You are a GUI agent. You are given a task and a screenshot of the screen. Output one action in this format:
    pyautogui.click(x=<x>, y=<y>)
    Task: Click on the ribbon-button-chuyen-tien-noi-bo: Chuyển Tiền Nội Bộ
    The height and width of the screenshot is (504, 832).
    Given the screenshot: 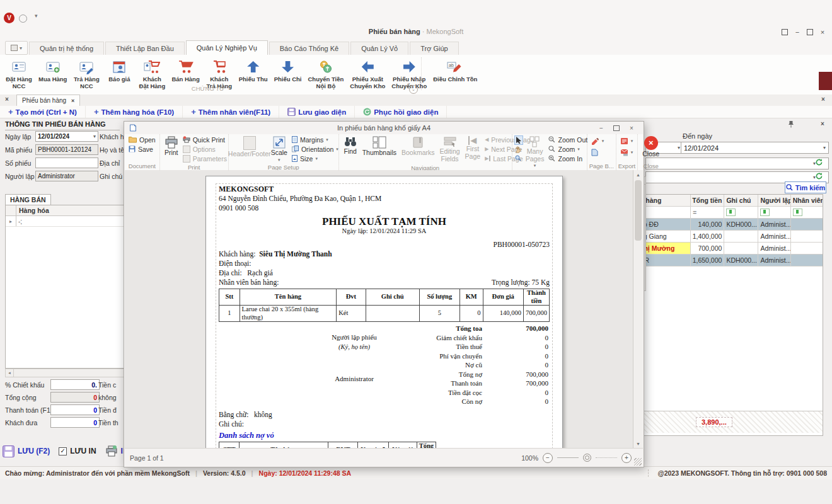 What is the action you would take?
    pyautogui.click(x=325, y=74)
    